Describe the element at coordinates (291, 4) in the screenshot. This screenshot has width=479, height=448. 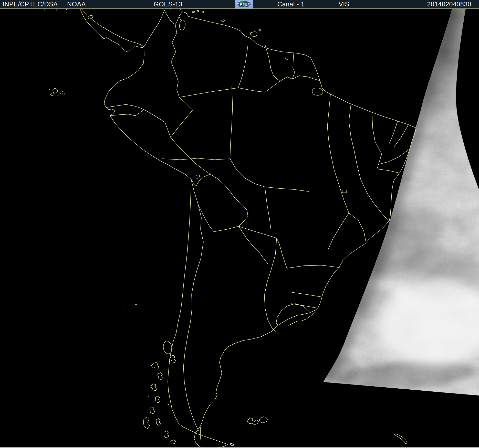
I see `channel-label: Canal - 1` at that location.